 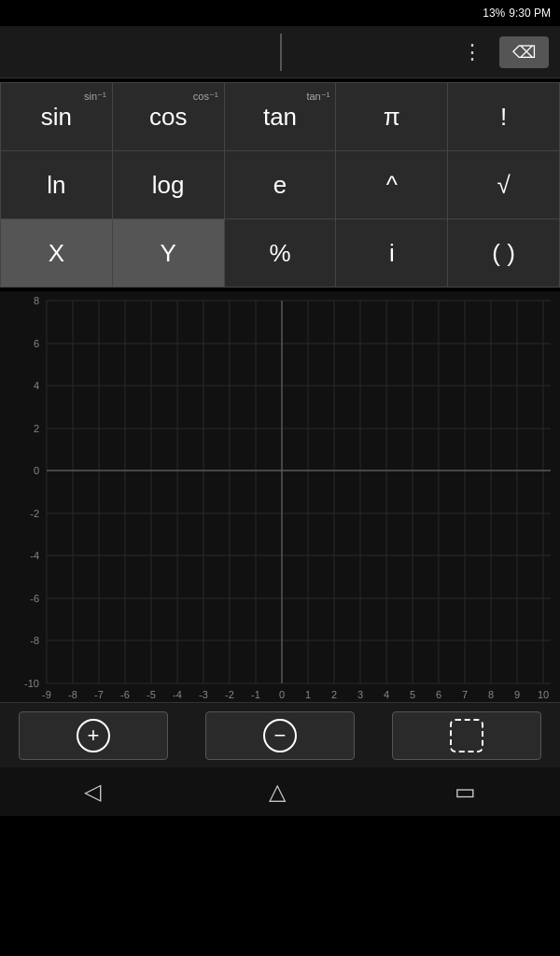 What do you see at coordinates (168, 185) in the screenshot?
I see `key-log-label: log` at bounding box center [168, 185].